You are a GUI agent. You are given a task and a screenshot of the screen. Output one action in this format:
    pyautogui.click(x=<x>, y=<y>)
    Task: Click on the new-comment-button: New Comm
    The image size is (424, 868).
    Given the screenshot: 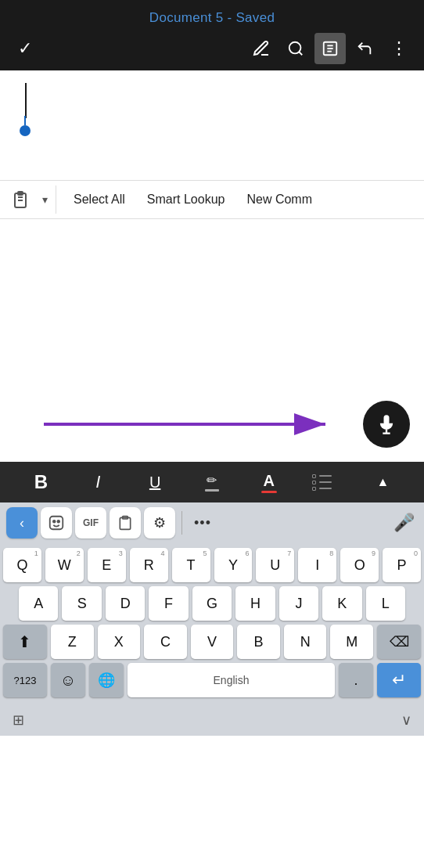 What is the action you would take?
    pyautogui.click(x=279, y=200)
    